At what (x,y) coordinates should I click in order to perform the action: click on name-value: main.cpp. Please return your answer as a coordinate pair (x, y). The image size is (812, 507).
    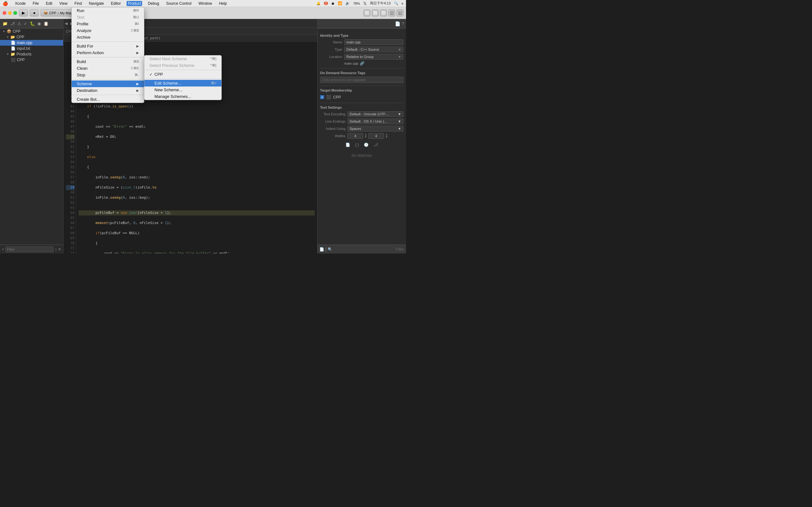
    Looking at the image, I should click on (374, 42).